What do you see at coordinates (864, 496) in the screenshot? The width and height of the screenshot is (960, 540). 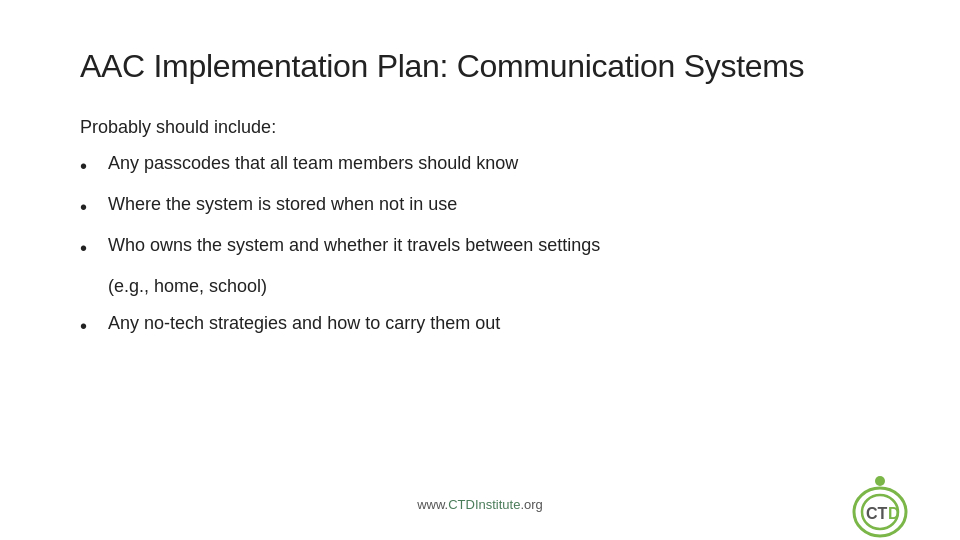 I see `ctd-logo: CT D` at bounding box center [864, 496].